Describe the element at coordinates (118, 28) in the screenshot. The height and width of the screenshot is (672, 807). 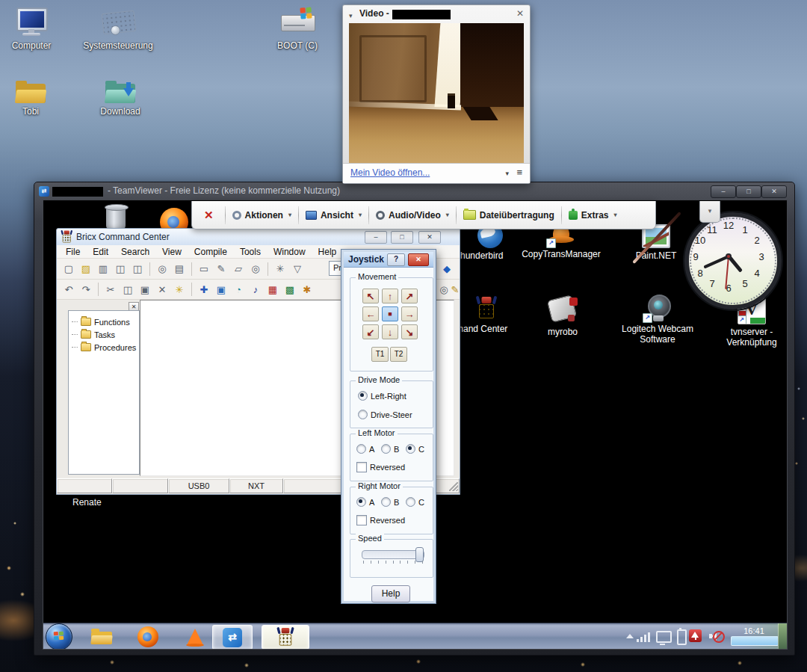
I see `desktop-icon-systemsteuerung: Systemsteuerung` at that location.